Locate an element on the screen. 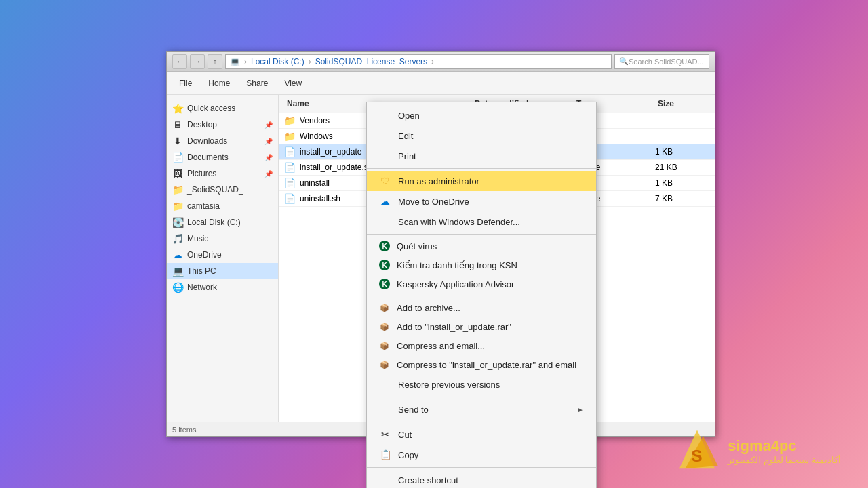 Image resolution: width=868 pixels, height=488 pixels. up-button: ↑ is located at coordinates (215, 62).